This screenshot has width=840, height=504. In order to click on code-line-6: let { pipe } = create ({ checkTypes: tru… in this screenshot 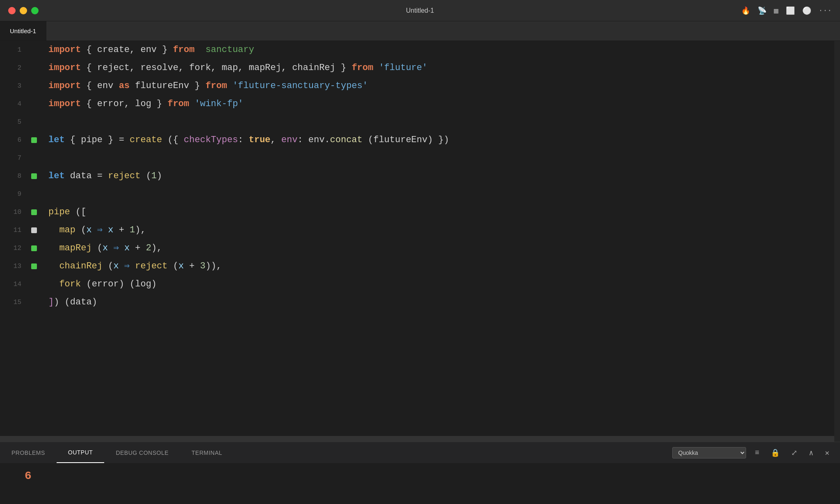, I will do `click(244, 140)`.